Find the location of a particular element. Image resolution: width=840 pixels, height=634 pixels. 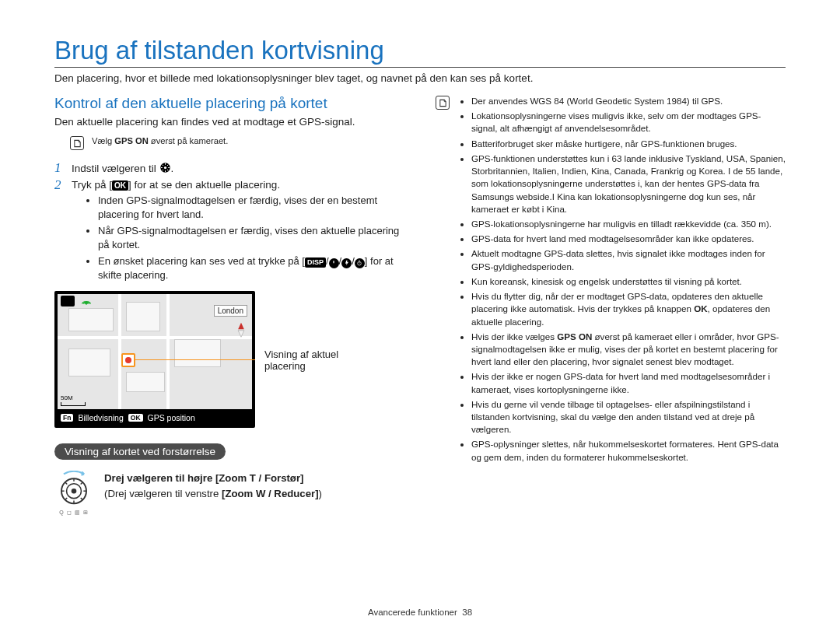

note-prefix: Vælg is located at coordinates (103, 141).